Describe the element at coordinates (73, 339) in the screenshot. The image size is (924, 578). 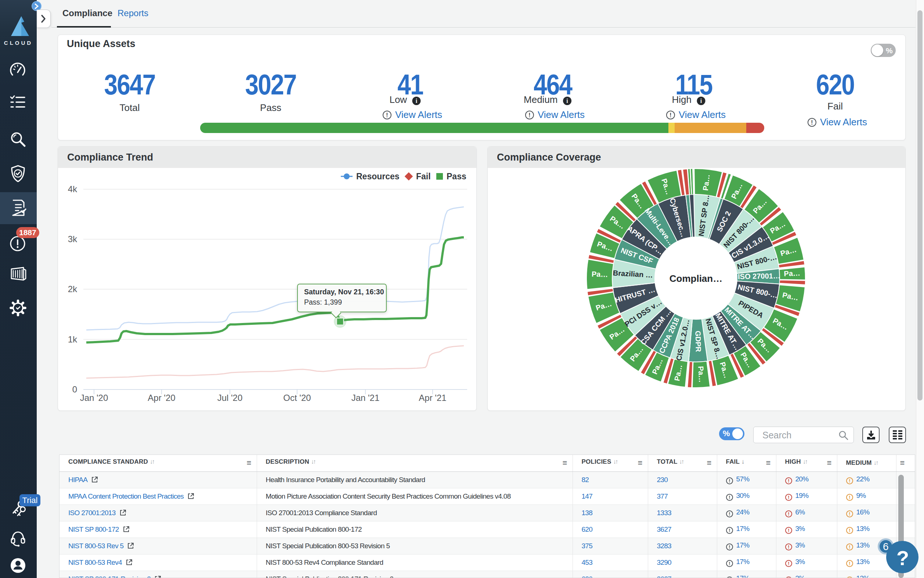
I see `svg-text: 1k` at that location.